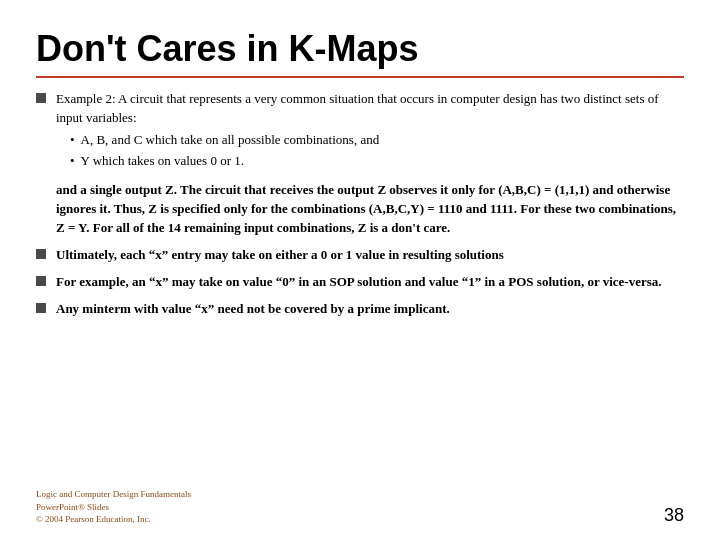  Describe the element at coordinates (114, 508) in the screenshot. I see `footer-line2: PowerPoint® Slides` at that location.